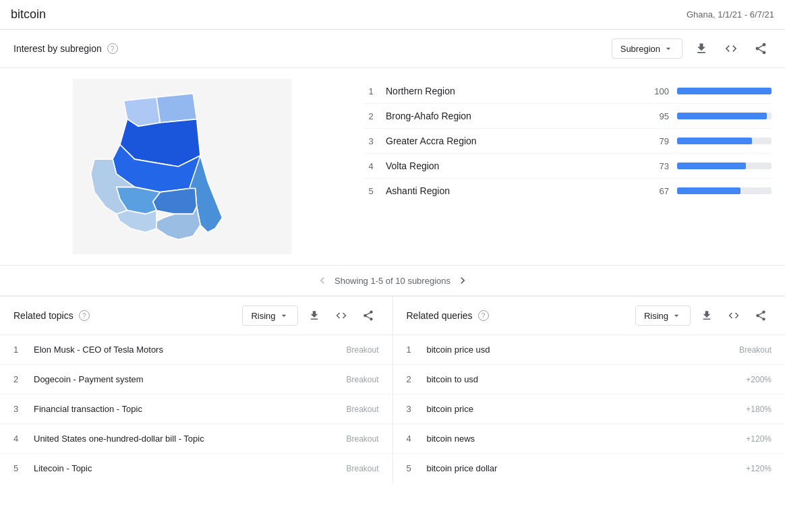  Describe the element at coordinates (196, 468) in the screenshot. I see `topic-row: 5 Litecoin - Topic Breakout` at that location.